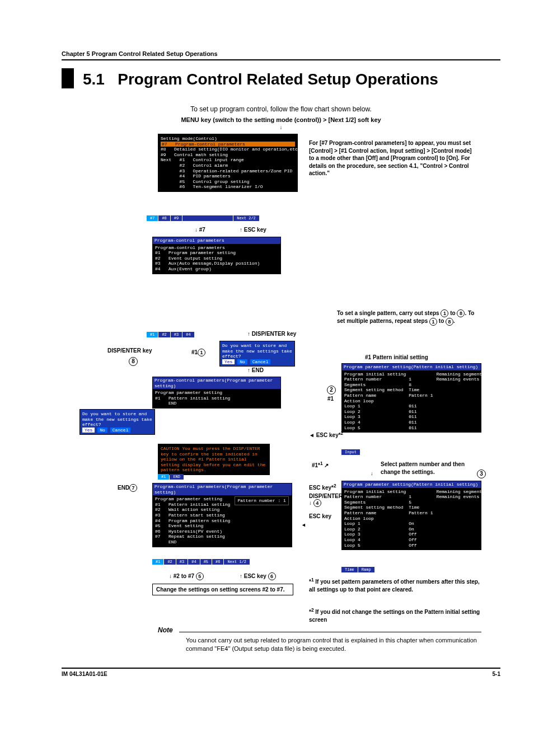  What do you see at coordinates (257, 354) in the screenshot?
I see `confirm-dialog-mid: Do you want to store and make the new se…` at bounding box center [257, 354].